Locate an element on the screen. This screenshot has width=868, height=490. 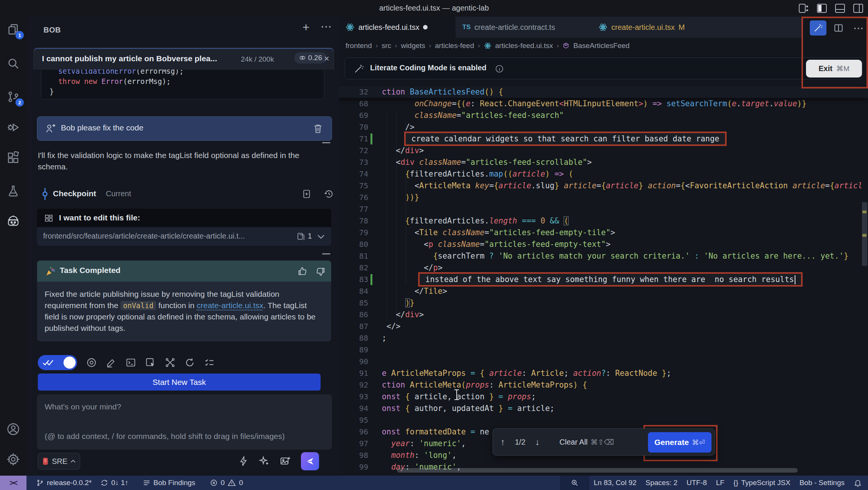
line-number: 91 is located at coordinates (353, 374).